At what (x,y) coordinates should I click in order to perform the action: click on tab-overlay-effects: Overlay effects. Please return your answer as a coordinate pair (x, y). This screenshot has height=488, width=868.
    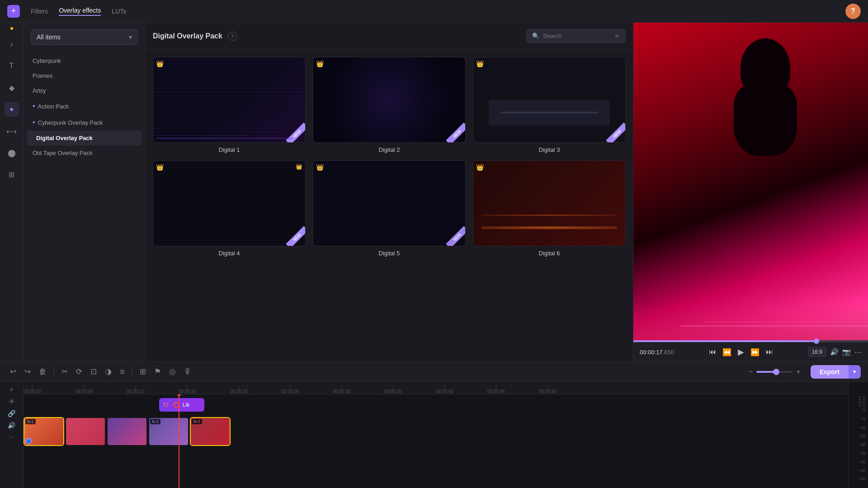
    Looking at the image, I should click on (80, 11).